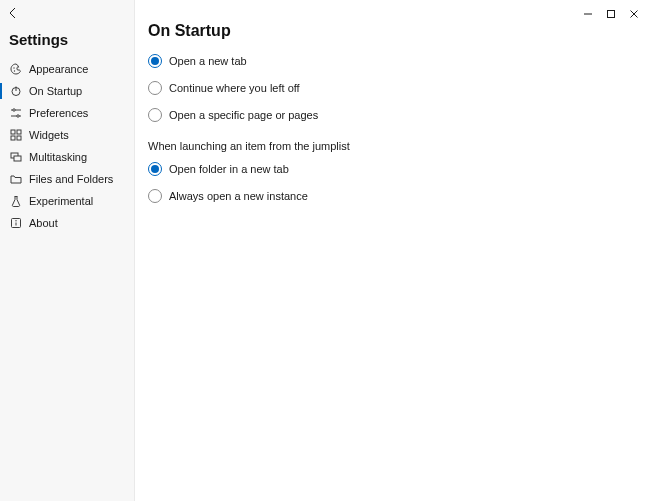  What do you see at coordinates (396, 169) in the screenshot?
I see `radio-option-open-folder-new-tab: Open folder in a new tab` at bounding box center [396, 169].